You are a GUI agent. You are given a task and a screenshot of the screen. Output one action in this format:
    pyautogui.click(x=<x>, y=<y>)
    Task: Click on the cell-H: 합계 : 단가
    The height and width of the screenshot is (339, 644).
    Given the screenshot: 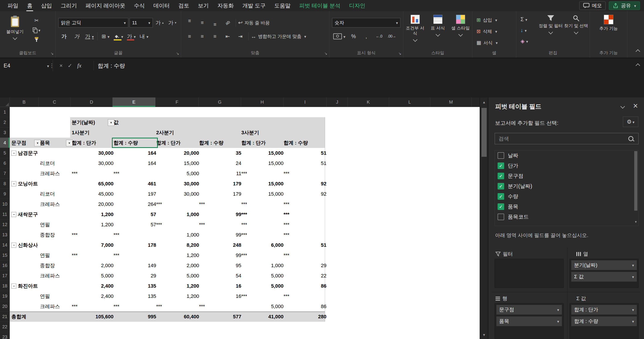 What is the action you would take?
    pyautogui.click(x=262, y=143)
    